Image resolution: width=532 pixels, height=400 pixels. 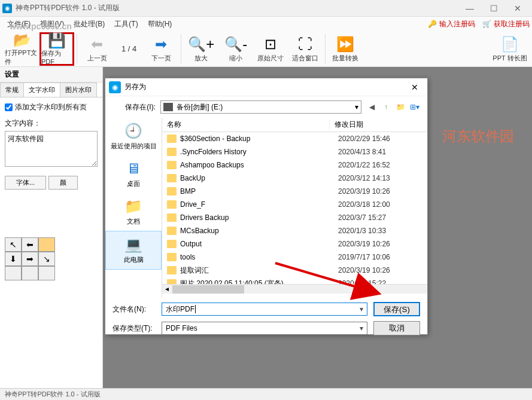 I want to click on separator, so click(x=77, y=49).